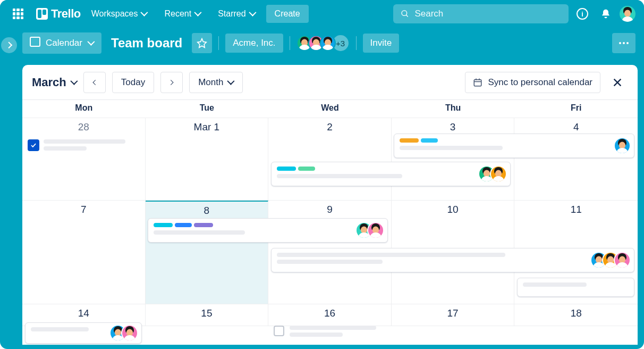 This screenshot has height=349, width=644. I want to click on day-header: Fri, so click(576, 109).